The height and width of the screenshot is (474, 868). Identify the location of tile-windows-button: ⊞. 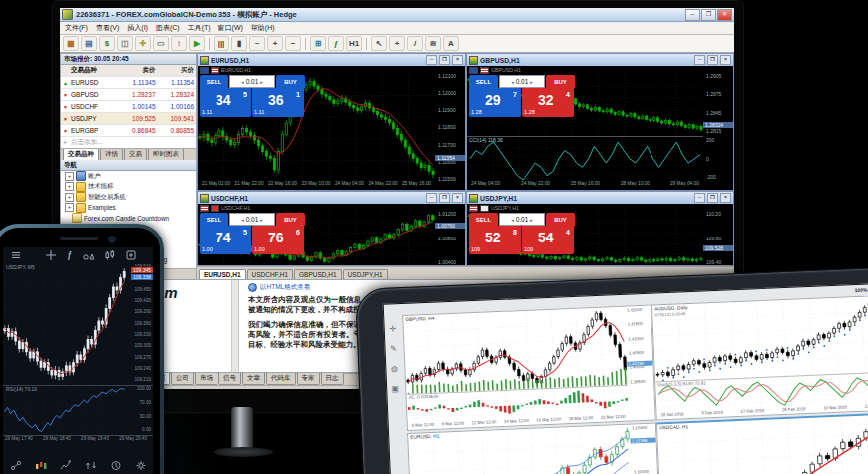
(318, 44).